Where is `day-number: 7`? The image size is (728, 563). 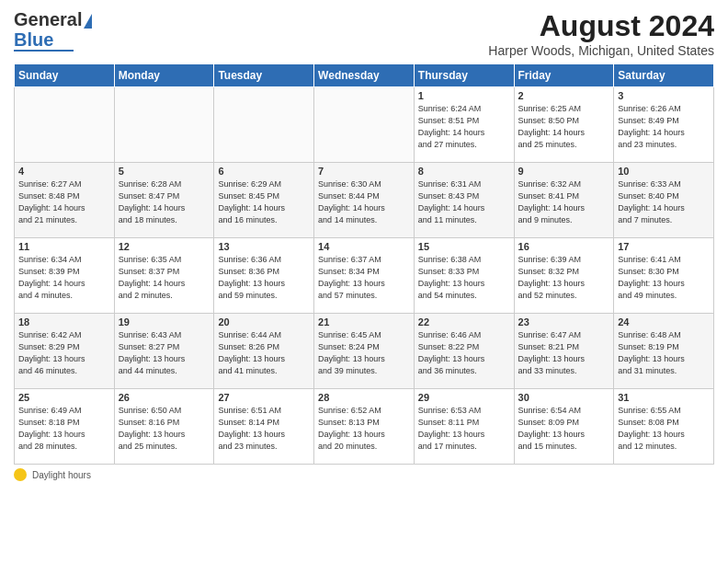
day-number: 7 is located at coordinates (364, 171).